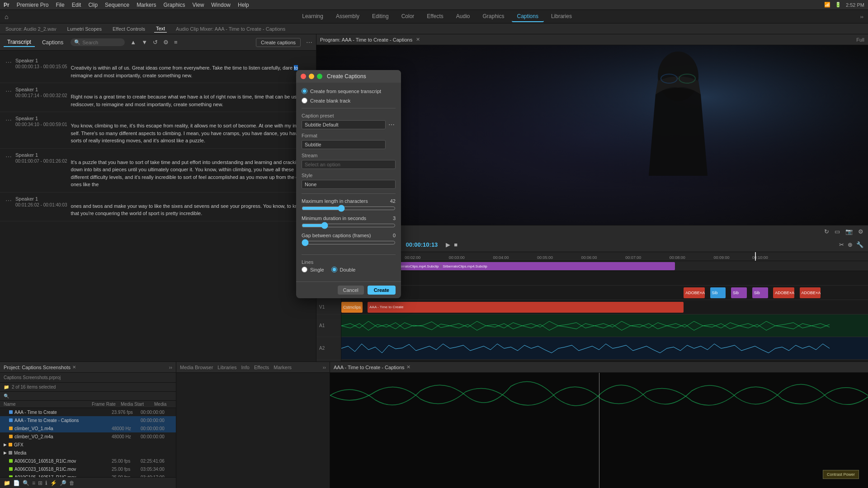  Describe the element at coordinates (19, 42) in the screenshot. I see `tab-transcript: Transcript` at that location.